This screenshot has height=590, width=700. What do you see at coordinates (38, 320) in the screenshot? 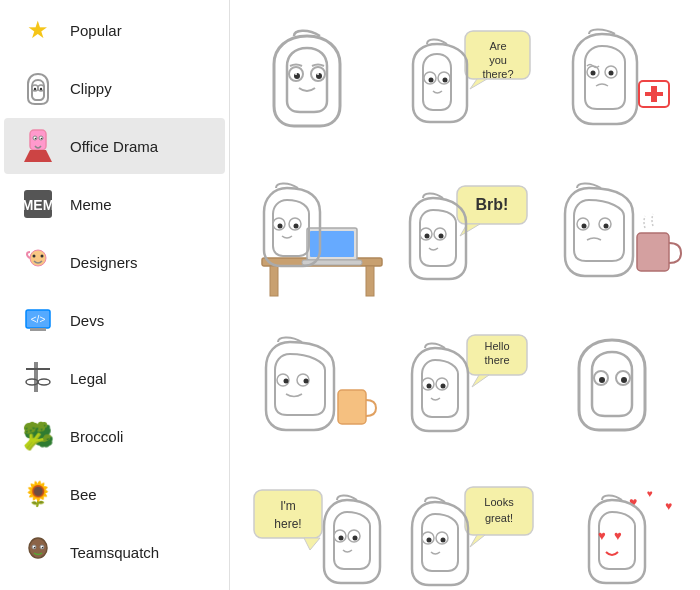
I see `devs-icon: </>` at bounding box center [38, 320].